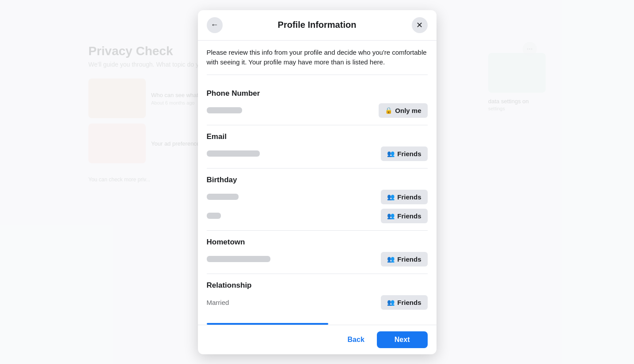  I want to click on privacy-label-hometown-0: Friends, so click(409, 259).